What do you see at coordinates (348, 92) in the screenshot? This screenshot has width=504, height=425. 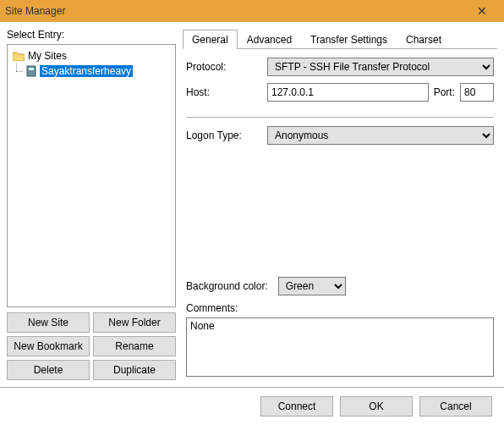 I see `host-input` at bounding box center [348, 92].